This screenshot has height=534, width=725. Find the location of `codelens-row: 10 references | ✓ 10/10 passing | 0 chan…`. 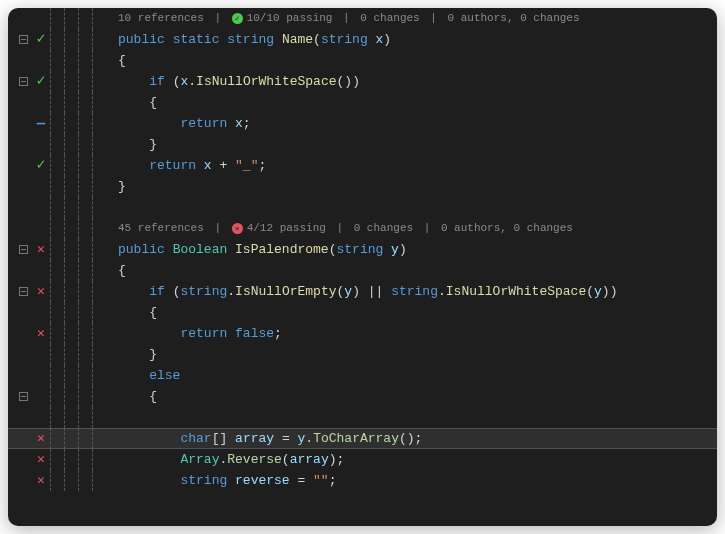

codelens-row: 10 references | ✓ 10/10 passing | 0 chan… is located at coordinates (362, 18).